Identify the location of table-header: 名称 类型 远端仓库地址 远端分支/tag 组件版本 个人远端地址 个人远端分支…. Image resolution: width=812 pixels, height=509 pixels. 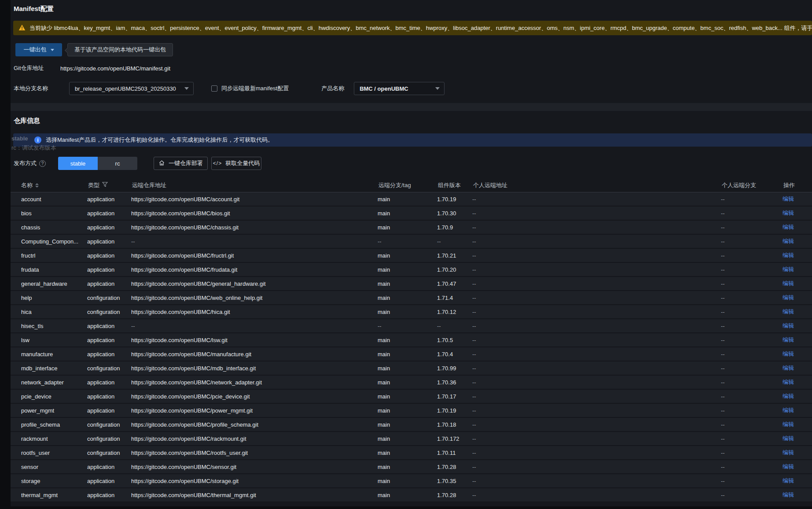
(411, 185).